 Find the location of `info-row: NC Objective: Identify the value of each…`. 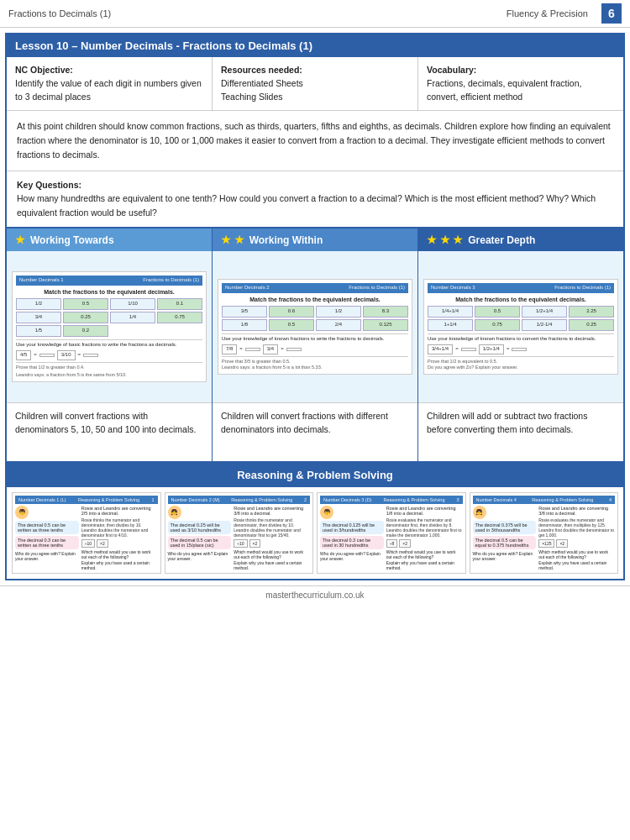

info-row: NC Objective: Identify the value of each… is located at coordinates (315, 84).